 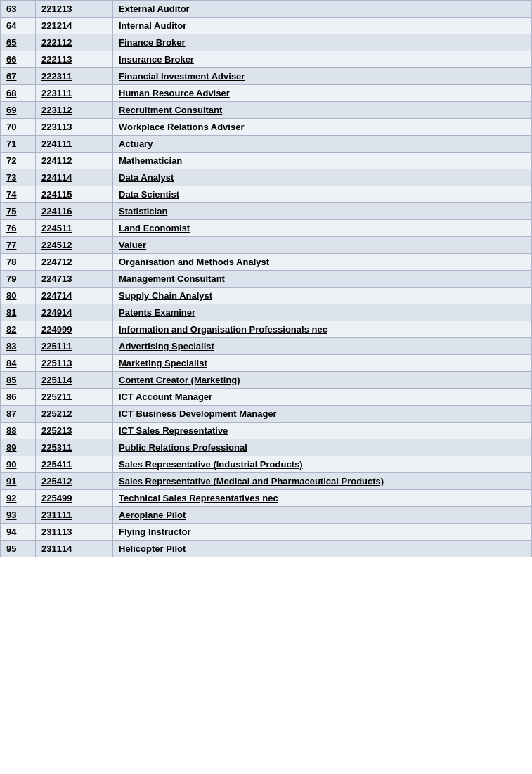 I want to click on table-row: 85225114Content Creator (Marketing), so click(x=266, y=380).